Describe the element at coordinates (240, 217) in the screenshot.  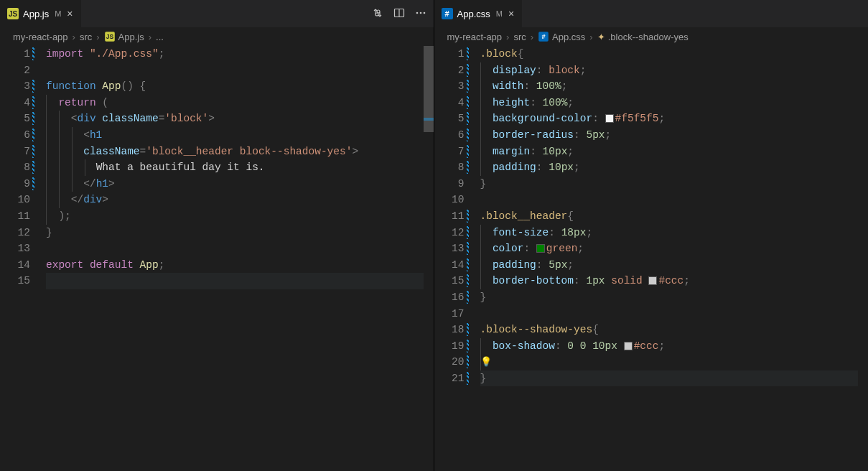
I see `code-line: );` at that location.